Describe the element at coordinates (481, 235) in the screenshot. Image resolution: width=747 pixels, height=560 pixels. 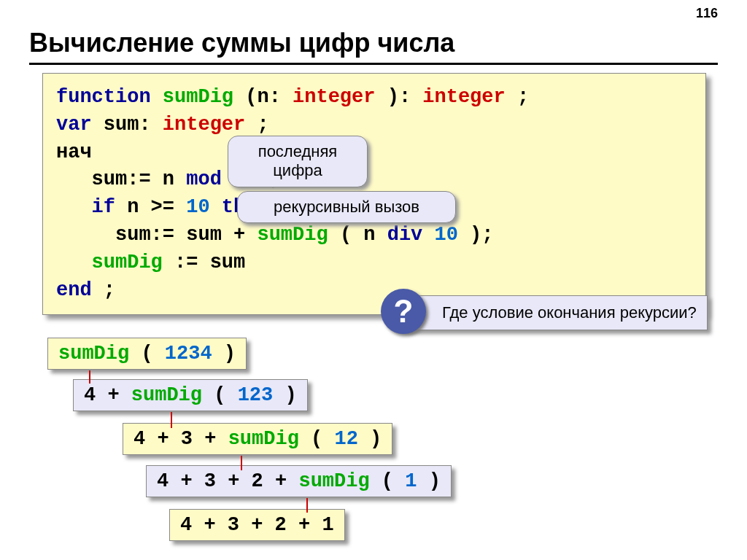
I see `code-text: );` at that location.